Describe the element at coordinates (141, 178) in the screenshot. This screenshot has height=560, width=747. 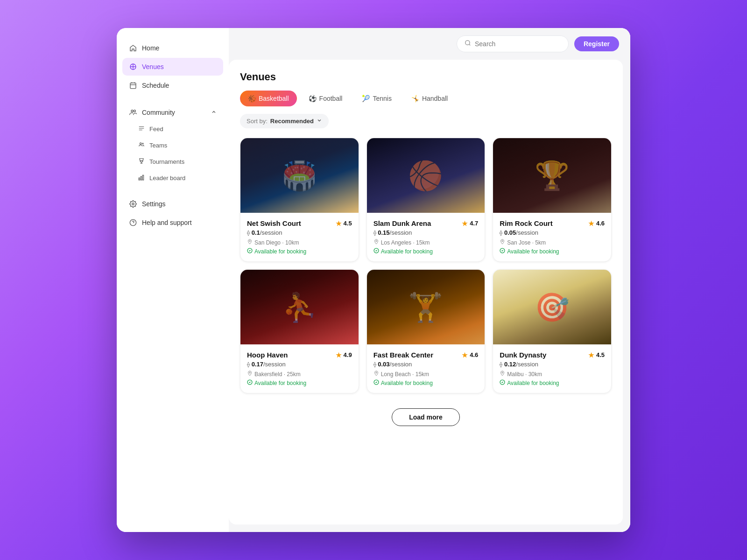
I see `leaderboard-icon` at that location.